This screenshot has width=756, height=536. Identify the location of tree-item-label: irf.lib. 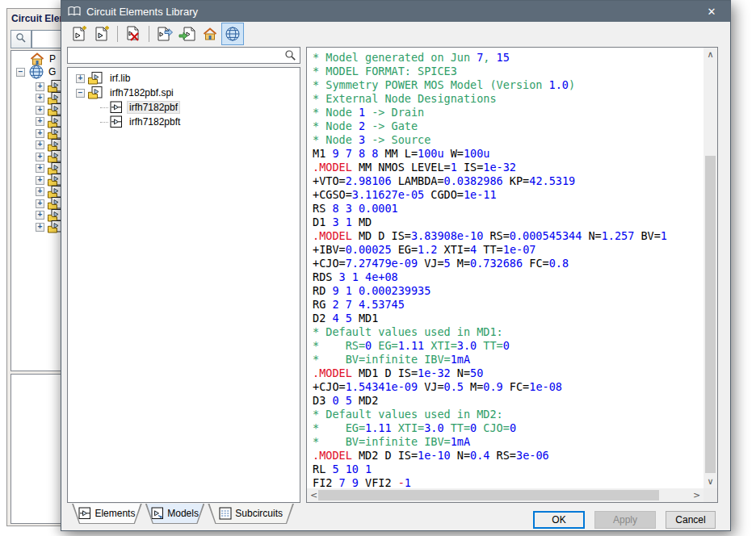
(120, 78).